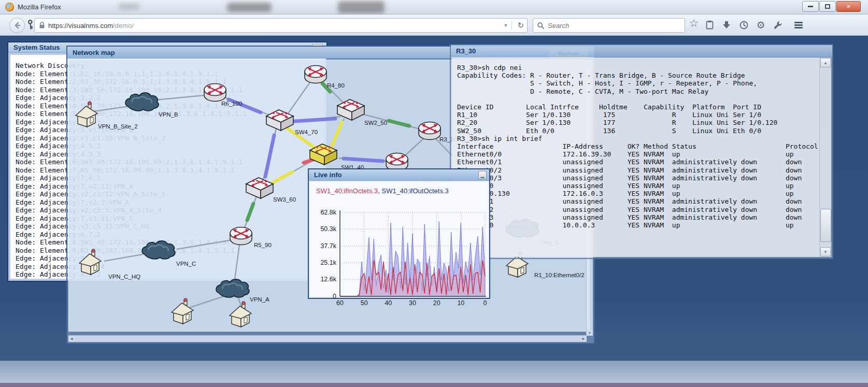 Image resolution: width=868 pixels, height=387 pixels. I want to click on map-node-label: VPN_B, so click(168, 114).